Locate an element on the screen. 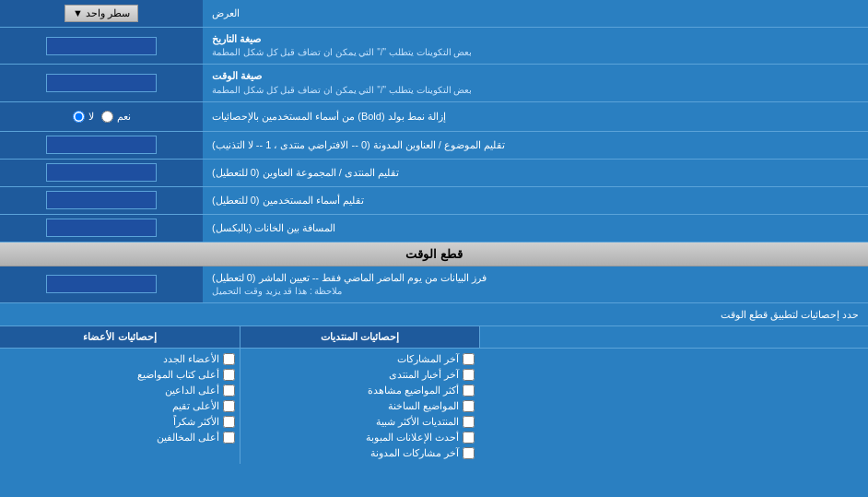 Image resolution: width=868 pixels, height=497 pixels. bold-yes-label: نعم is located at coordinates (123, 116).